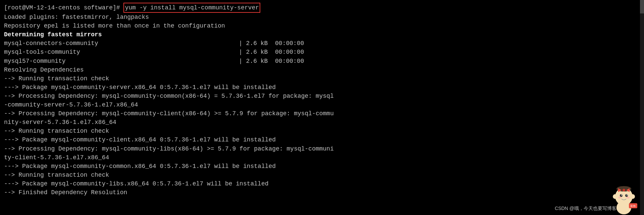 This screenshot has width=644, height=215. Describe the element at coordinates (322, 96) in the screenshot. I see `terminal-line-10: --> Processing Dependency: mysql-communi…` at that location.